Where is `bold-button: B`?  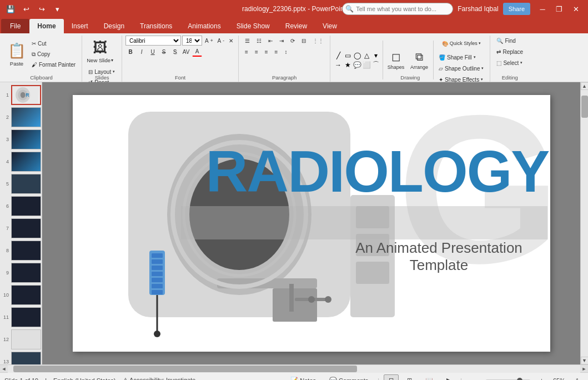 bold-button: B is located at coordinates (130, 52).